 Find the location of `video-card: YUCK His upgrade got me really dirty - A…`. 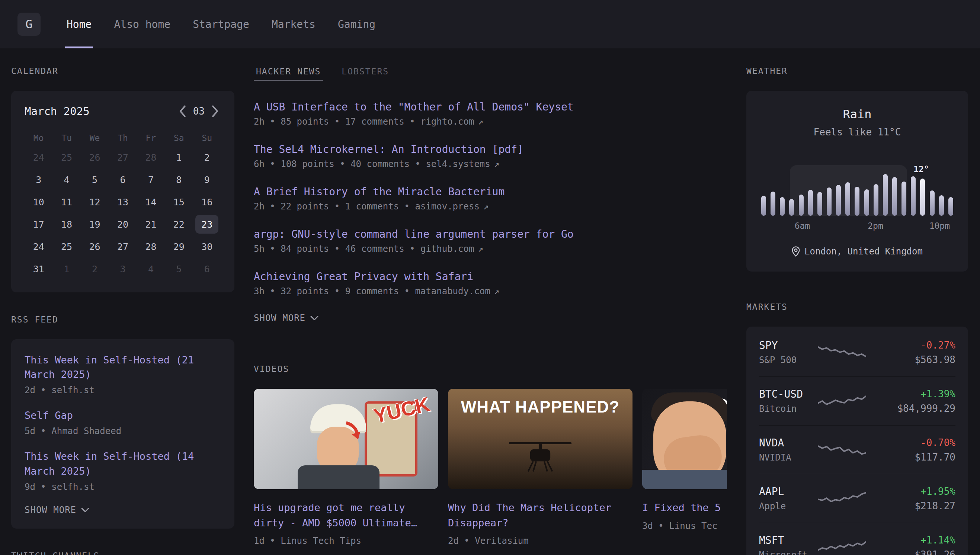

video-card: YUCK His upgrade got me really dirty - A… is located at coordinates (346, 467).